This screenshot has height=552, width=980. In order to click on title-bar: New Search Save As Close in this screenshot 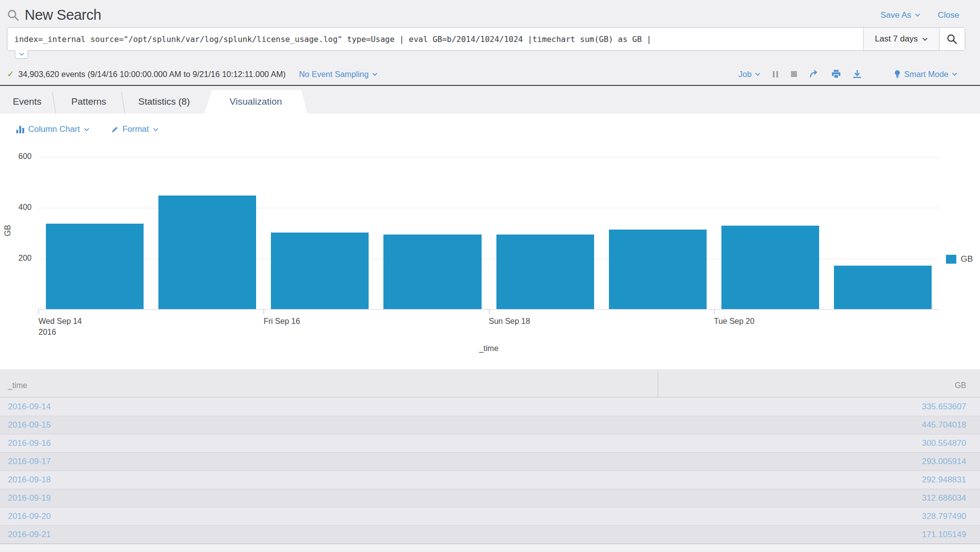, I will do `click(490, 14)`.